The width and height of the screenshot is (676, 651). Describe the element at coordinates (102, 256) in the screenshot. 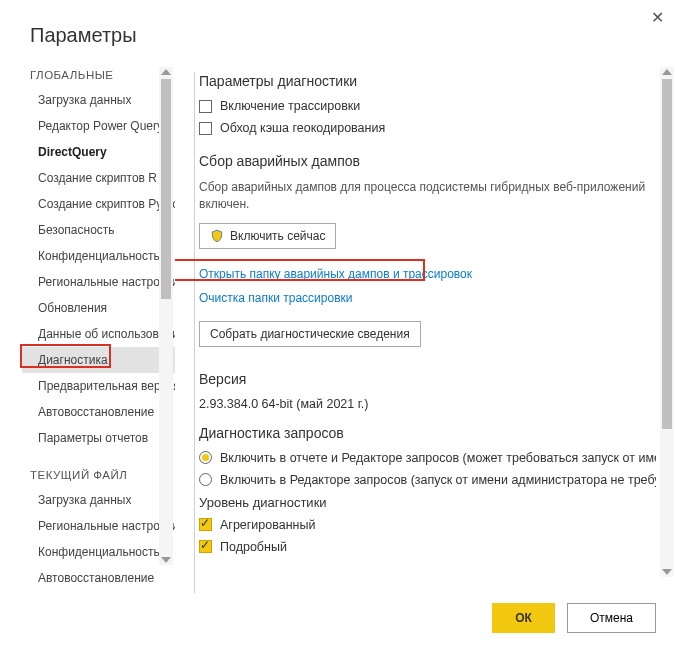

I see `sidebar-item-privacy: Конфиденциальность` at that location.